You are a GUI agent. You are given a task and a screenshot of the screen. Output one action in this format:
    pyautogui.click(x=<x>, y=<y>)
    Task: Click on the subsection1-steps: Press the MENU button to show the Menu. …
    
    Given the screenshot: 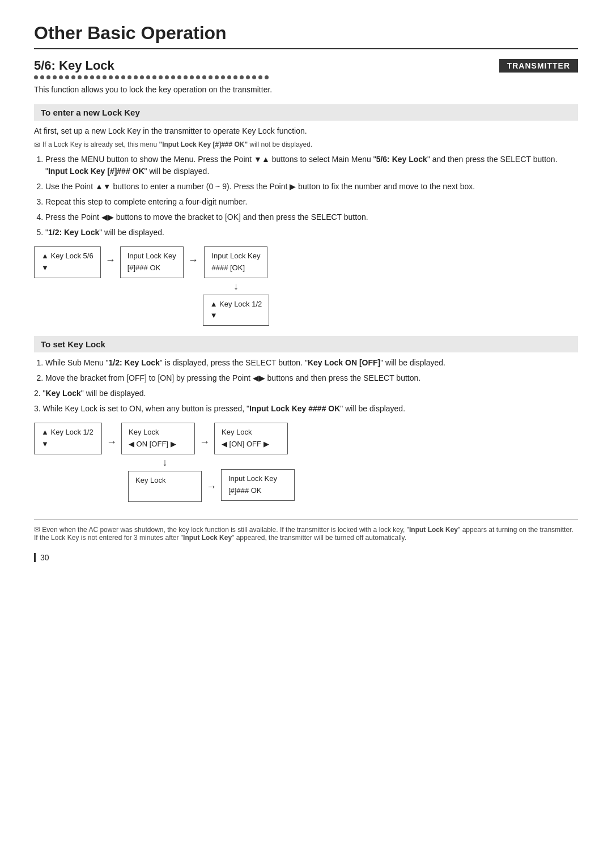 What is the action you would take?
    pyautogui.click(x=312, y=196)
    